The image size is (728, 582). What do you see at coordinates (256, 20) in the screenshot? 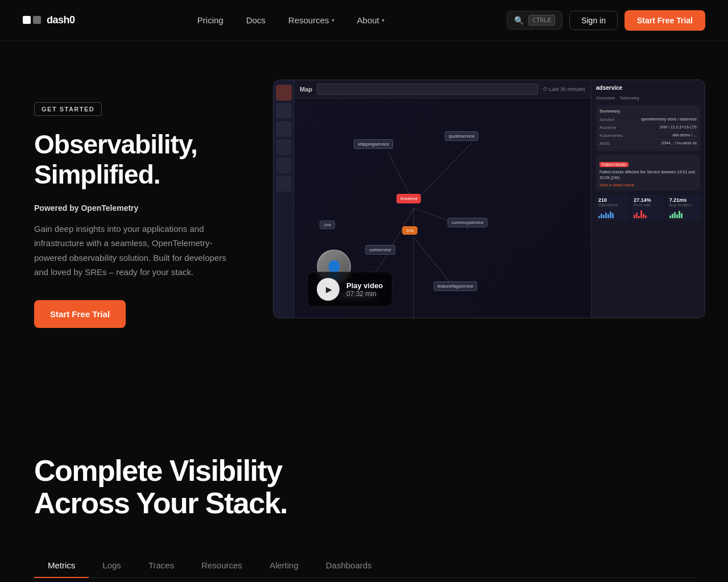
I see `nav-docs: Docs` at bounding box center [256, 20].